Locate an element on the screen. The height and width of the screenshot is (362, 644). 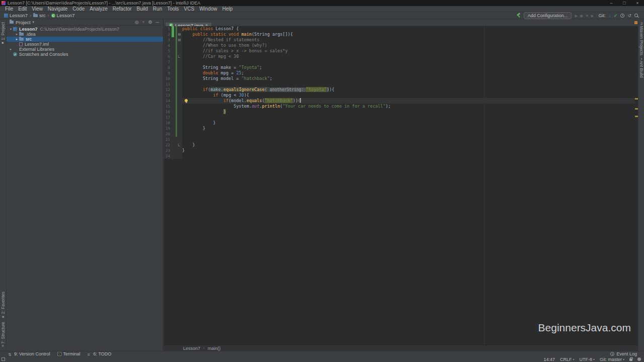
gutter: 19 is located at coordinates (173, 129).